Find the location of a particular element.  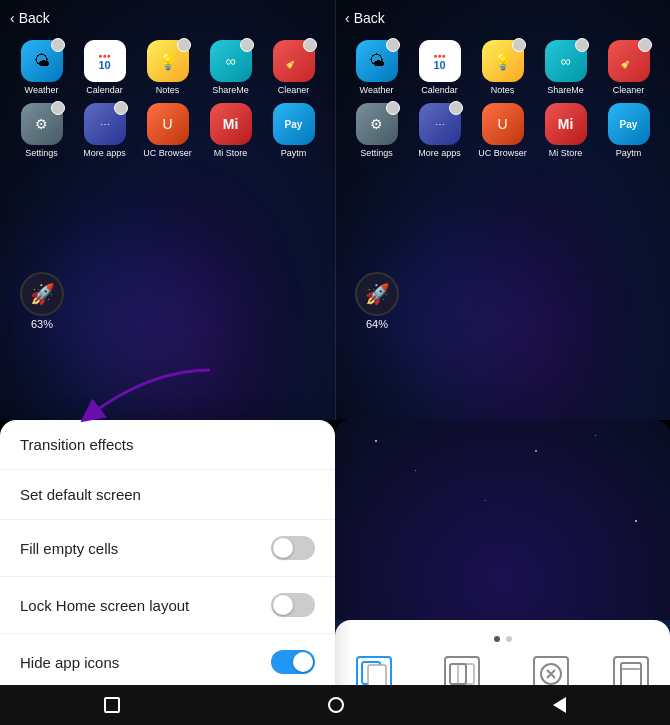

shareme-badge-right is located at coordinates (582, 45).